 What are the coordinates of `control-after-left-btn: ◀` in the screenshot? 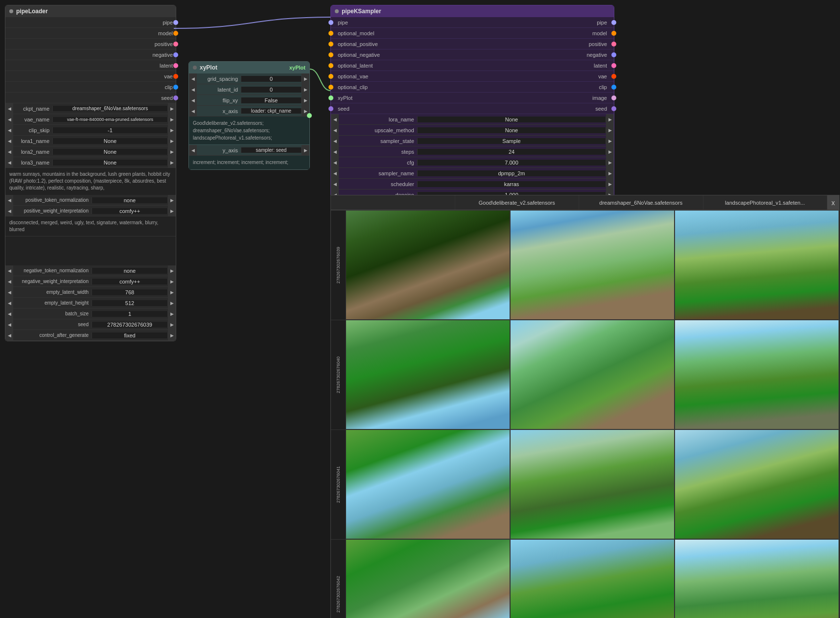 It's located at (9, 335).